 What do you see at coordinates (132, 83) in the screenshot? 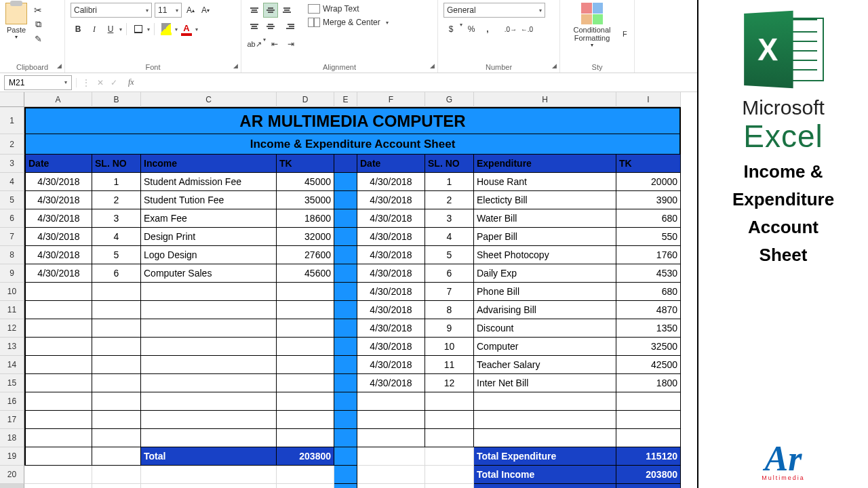
I see `fx-label: fx` at bounding box center [132, 83].